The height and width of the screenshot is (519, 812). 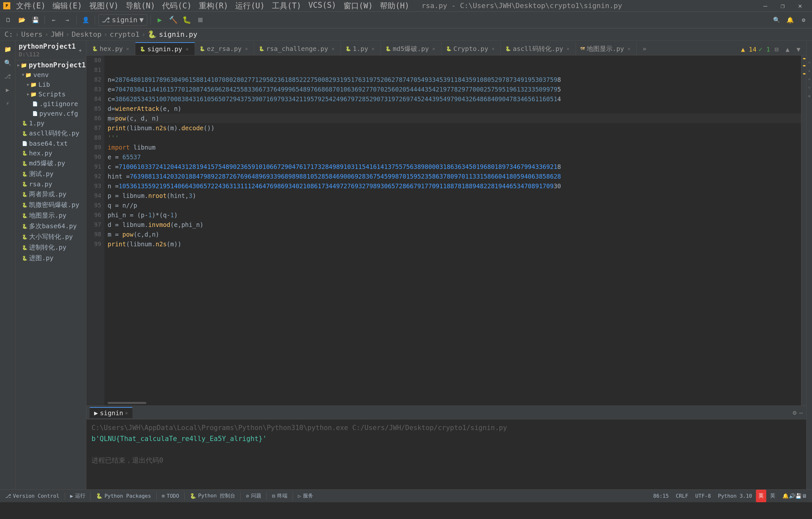 I want to click on tab-close-ascll: ✕, so click(x=568, y=49).